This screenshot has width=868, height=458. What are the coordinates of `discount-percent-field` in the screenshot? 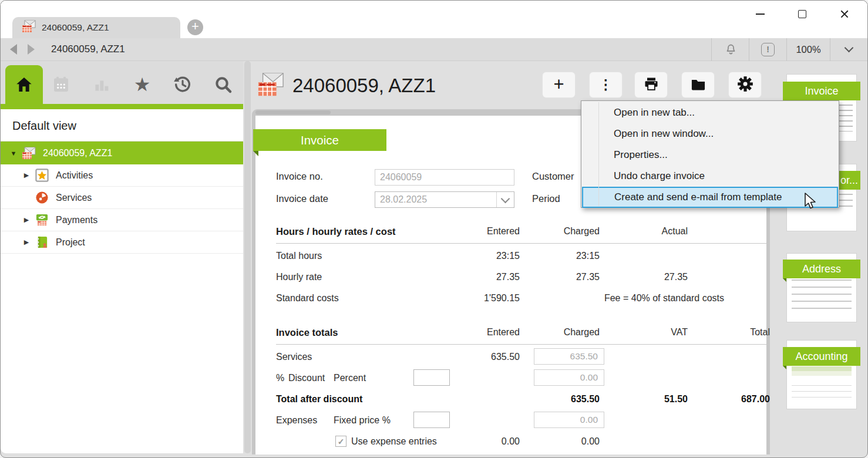 It's located at (432, 378).